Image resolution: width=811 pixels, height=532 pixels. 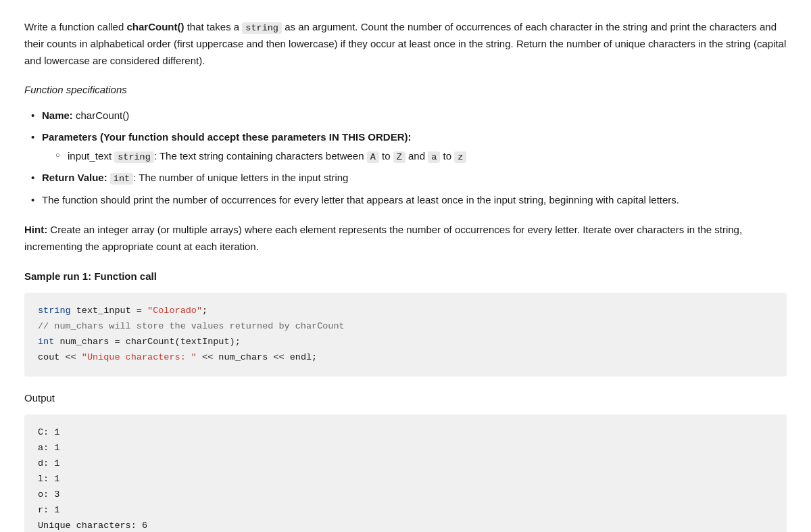 What do you see at coordinates (406, 327) in the screenshot?
I see `code-line-2: // num_chars will store the values retur…` at bounding box center [406, 327].